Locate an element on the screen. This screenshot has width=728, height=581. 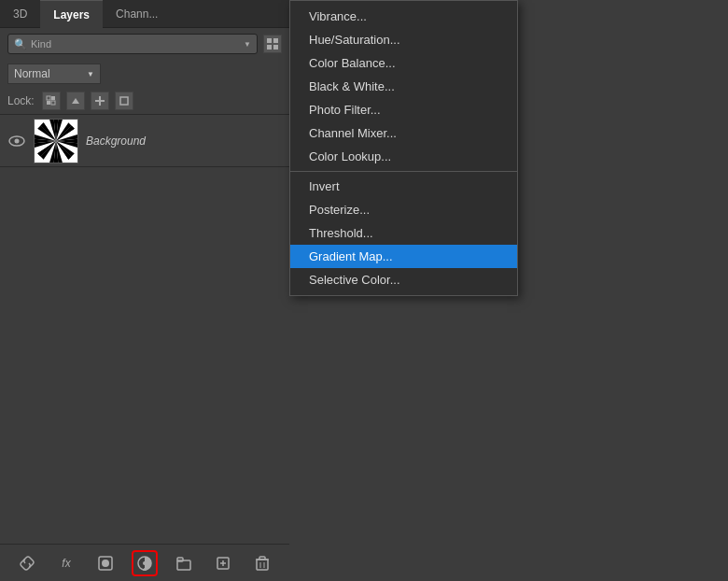
lock-position-btn is located at coordinates (100, 101).